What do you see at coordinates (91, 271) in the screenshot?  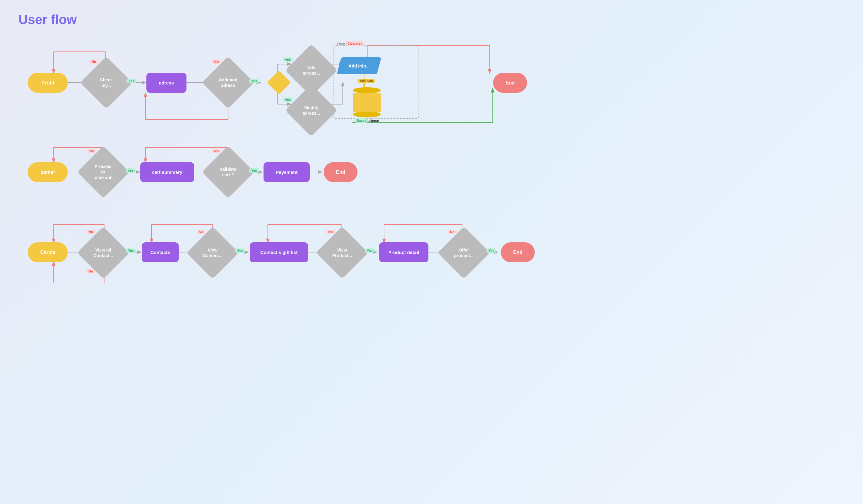 I see `label-no-viewall-bottom: No` at bounding box center [91, 271].